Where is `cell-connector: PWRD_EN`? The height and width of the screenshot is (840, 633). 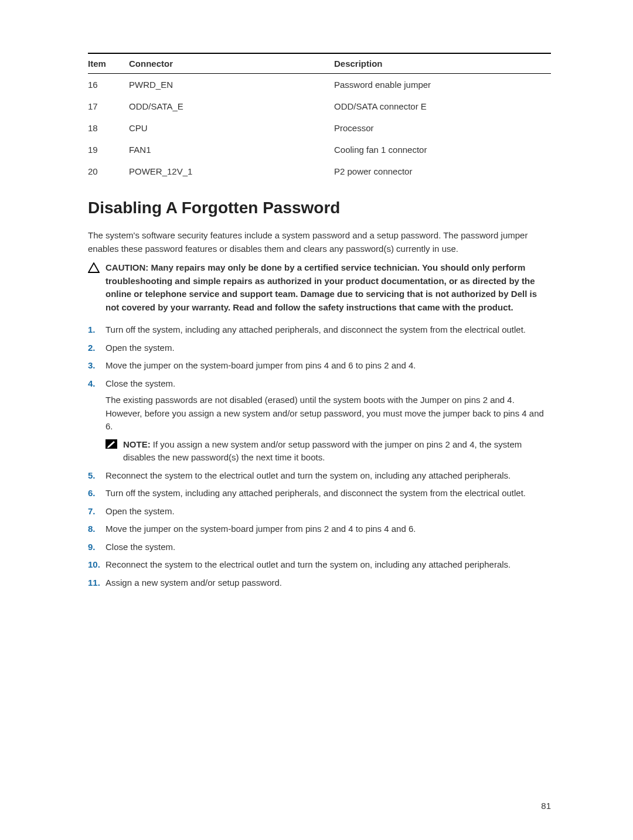 cell-connector: PWRD_EN is located at coordinates (232, 85).